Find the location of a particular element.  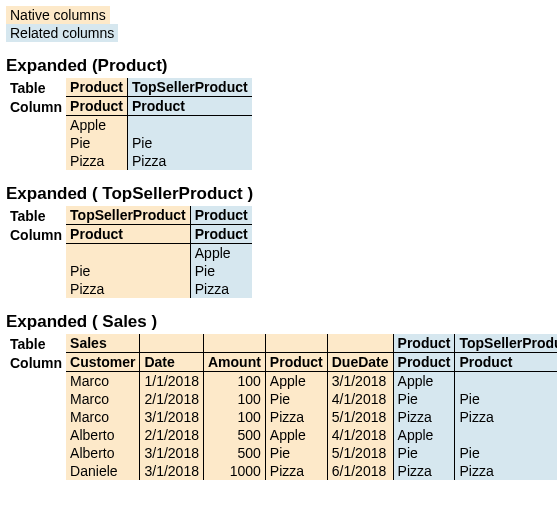

title-product: Expanded (Product) is located at coordinates (278, 66).